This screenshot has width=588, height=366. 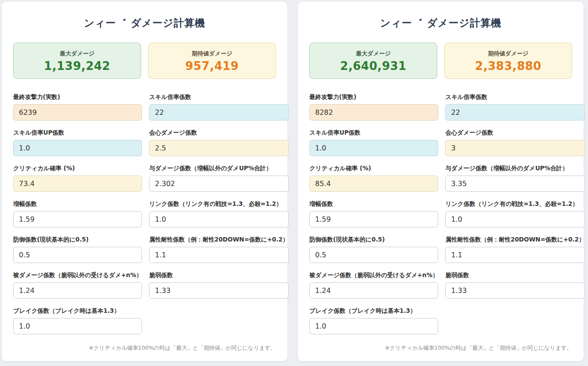 What do you see at coordinates (374, 66) in the screenshot?
I see `max-damage-value: 2,640,931` at bounding box center [374, 66].